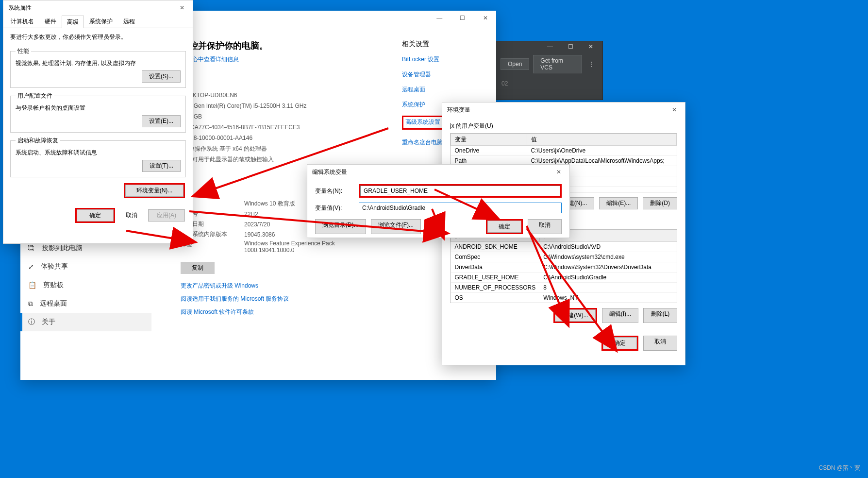  Describe the element at coordinates (564, 288) in the screenshot. I see `table-row: NUMBER_OF_PROCESSORS8` at that location.